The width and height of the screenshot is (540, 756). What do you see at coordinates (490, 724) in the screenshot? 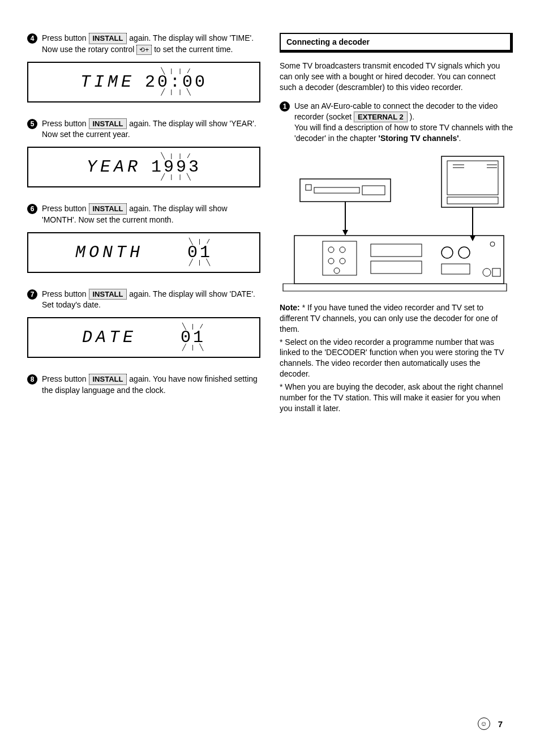
I see `page-footer: ☺ 7` at bounding box center [490, 724].